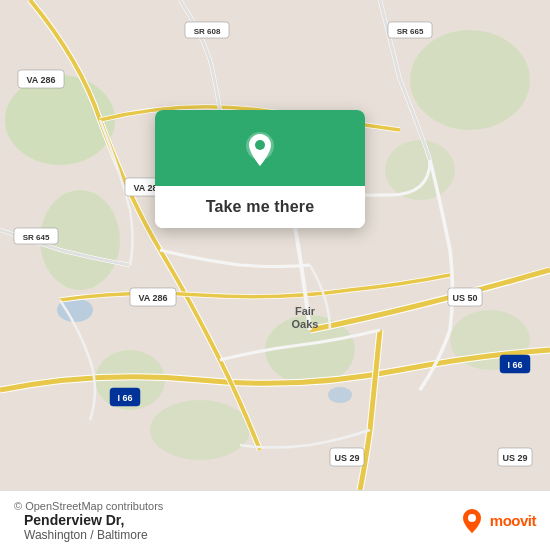  Describe the element at coordinates (208, 32) in the screenshot. I see `svg-text: SR 608` at that location.